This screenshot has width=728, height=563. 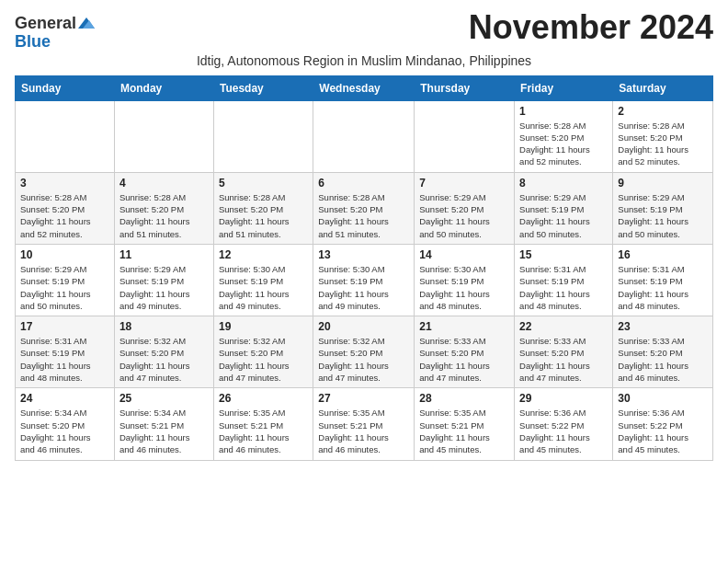 What do you see at coordinates (663, 255) in the screenshot?
I see `day-number: 16` at bounding box center [663, 255].